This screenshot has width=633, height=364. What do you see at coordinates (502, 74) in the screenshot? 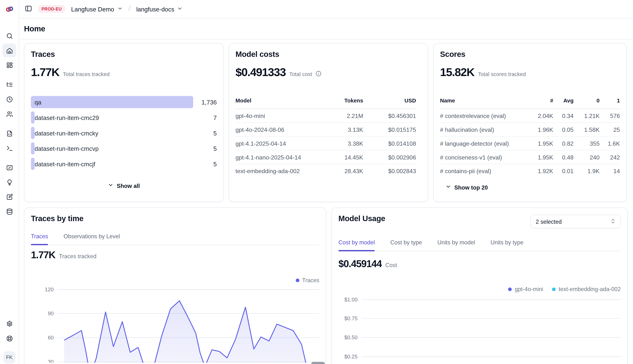
I see `scores-total-label: Total scores tracked` at bounding box center [502, 74].